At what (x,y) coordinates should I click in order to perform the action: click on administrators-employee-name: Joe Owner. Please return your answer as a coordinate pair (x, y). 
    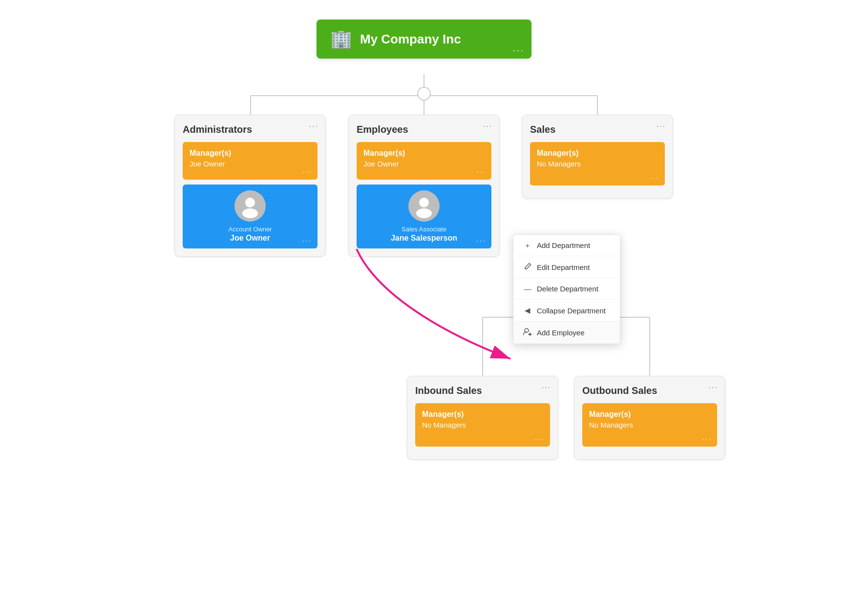
    Looking at the image, I should click on (250, 238).